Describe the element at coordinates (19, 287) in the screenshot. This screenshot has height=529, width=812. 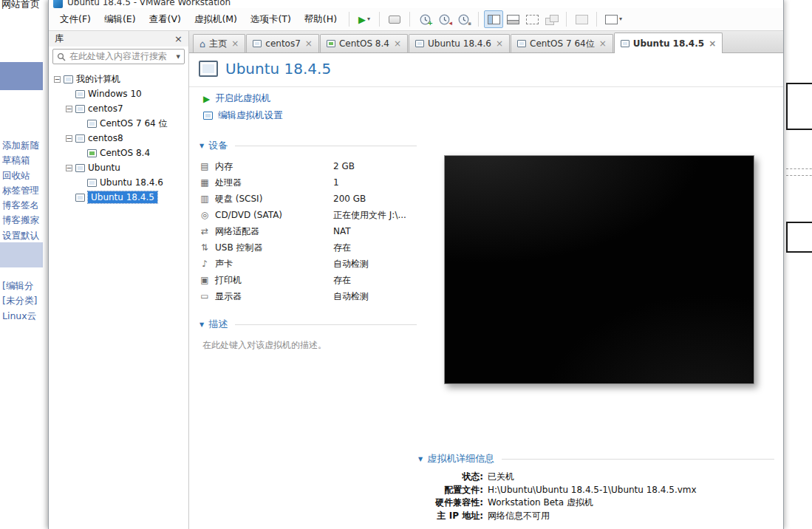
I see `background-link: [编辑分` at that location.